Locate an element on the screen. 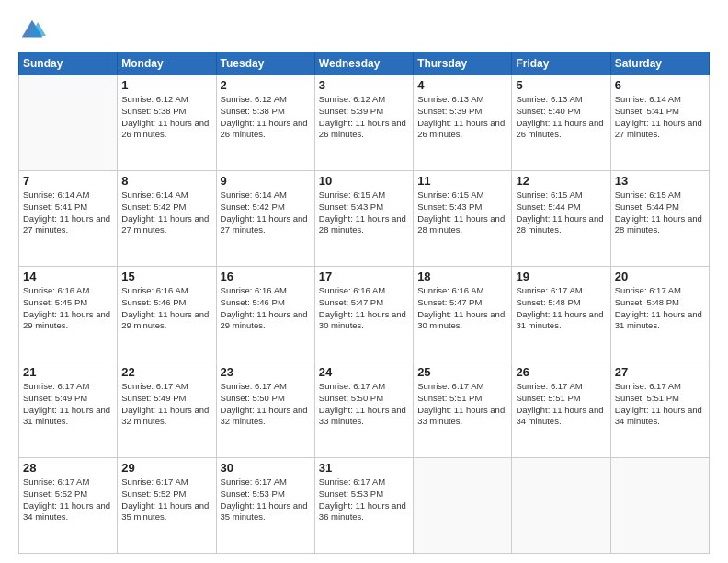 Image resolution: width=728 pixels, height=563 pixels. calendar-header-tuesday: Tuesday is located at coordinates (265, 64).